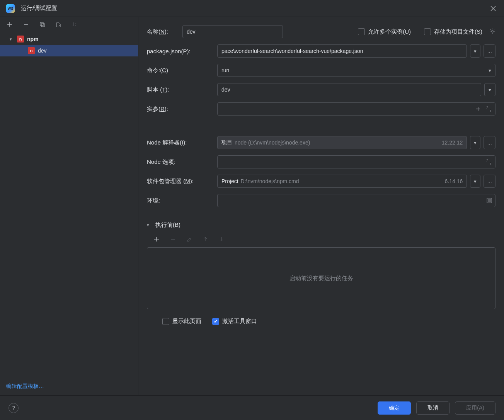 This screenshot has height=420, width=504. Describe the element at coordinates (173, 240) in the screenshot. I see `before-remove-button` at that location.